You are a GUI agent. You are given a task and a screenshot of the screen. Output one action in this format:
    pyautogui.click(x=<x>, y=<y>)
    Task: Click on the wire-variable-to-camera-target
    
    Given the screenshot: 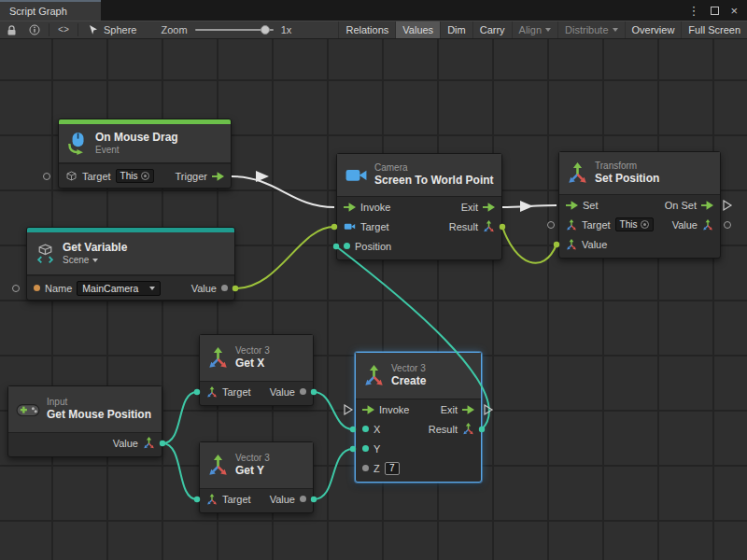 What is the action you would take?
    pyautogui.click(x=285, y=258)
    